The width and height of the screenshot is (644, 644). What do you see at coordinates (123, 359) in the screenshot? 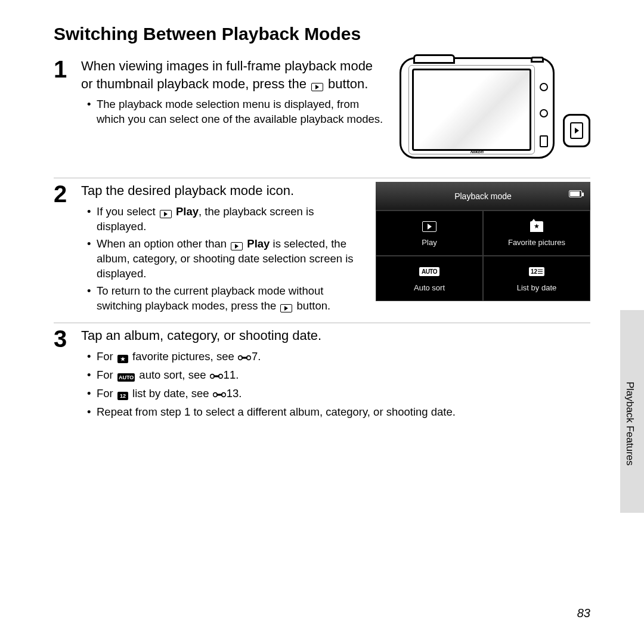
I see `star-folder-icon: ★` at bounding box center [123, 359].